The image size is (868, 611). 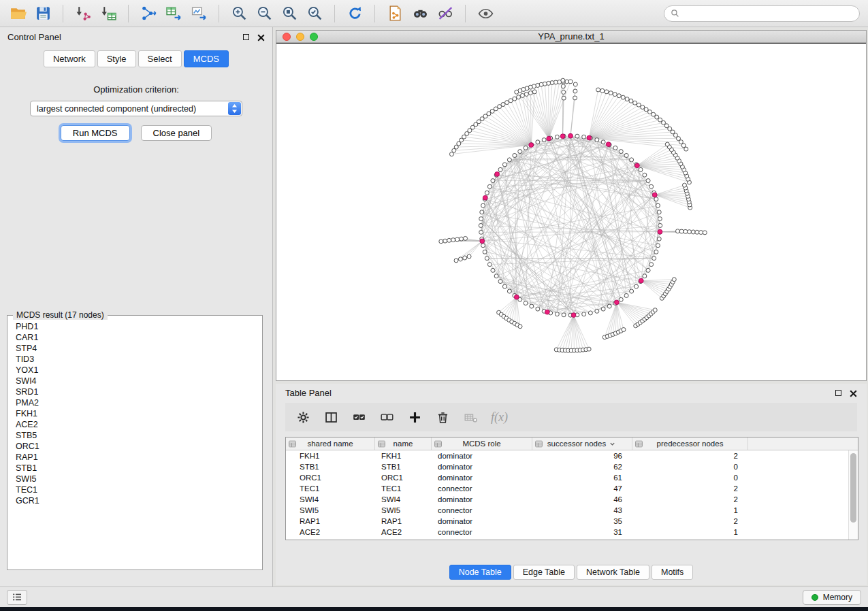 I want to click on cell-predecessor-nodes: 2, so click(x=690, y=456).